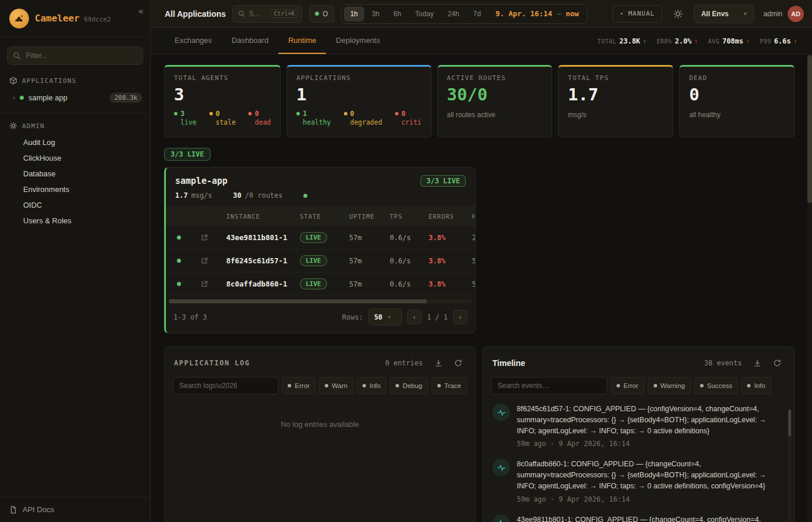 The height and width of the screenshot is (522, 812). What do you see at coordinates (723, 363) in the screenshot?
I see `timeline-event-count: 38 events` at bounding box center [723, 363].